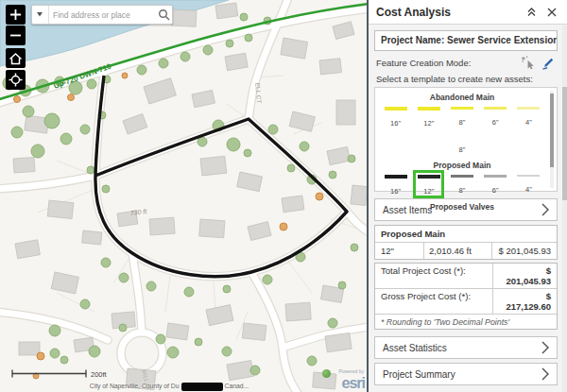 Image resolution: width=567 pixels, height=392 pixels. I want to click on template-abandoned-8-alt: 8", so click(462, 144).